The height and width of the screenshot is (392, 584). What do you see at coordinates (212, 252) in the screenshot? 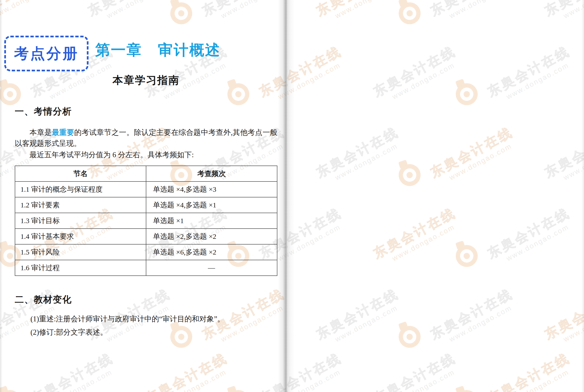
I see `frequency-cell: 单选题 ×6,多选题 ×2` at bounding box center [212, 252].